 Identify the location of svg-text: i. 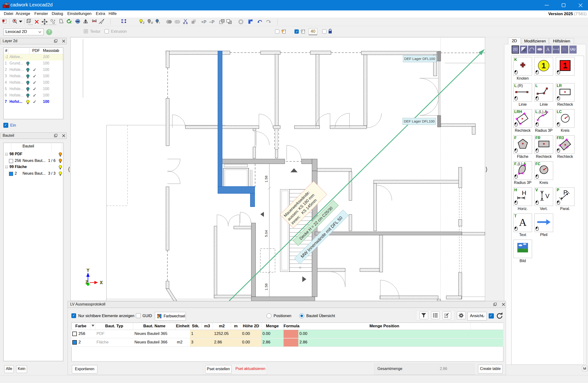
(160, 23).